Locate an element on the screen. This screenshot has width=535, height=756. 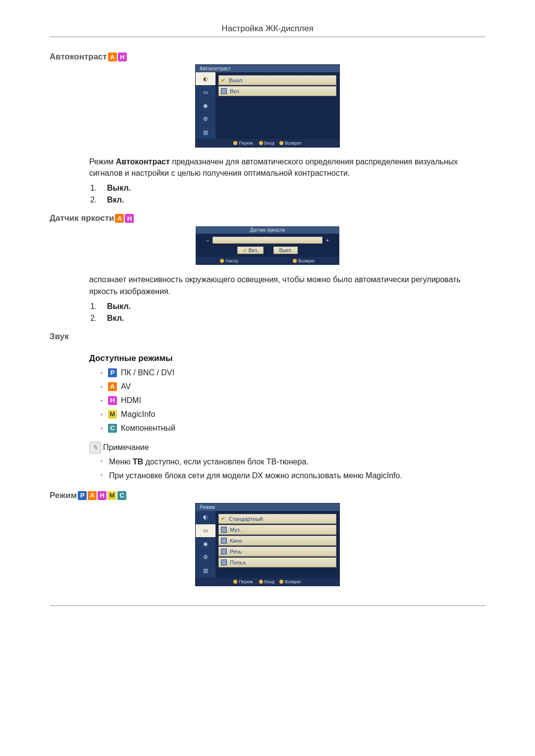
badge-p-icon: P is located at coordinates (82, 496).